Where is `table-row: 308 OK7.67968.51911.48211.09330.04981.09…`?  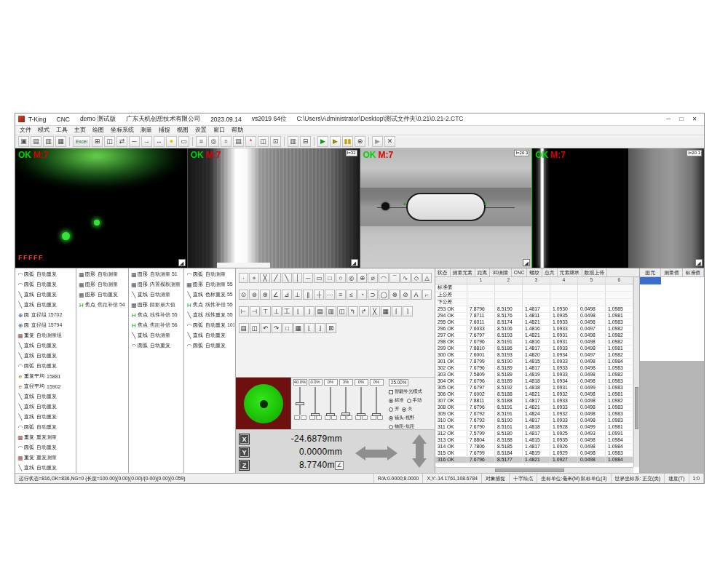 table-row: 308 OK7.67968.51911.48211.09330.04981.09… is located at coordinates (534, 407).